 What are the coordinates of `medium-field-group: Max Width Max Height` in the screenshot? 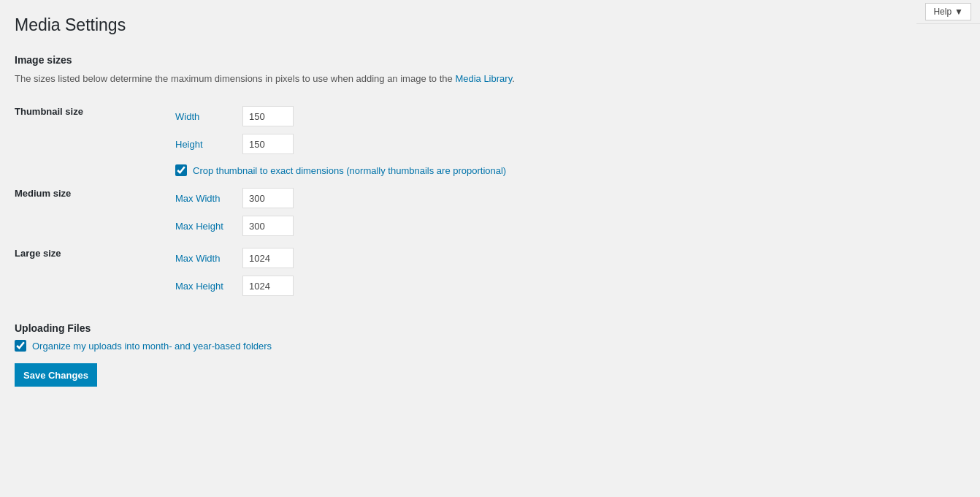 It's located at (405, 212).